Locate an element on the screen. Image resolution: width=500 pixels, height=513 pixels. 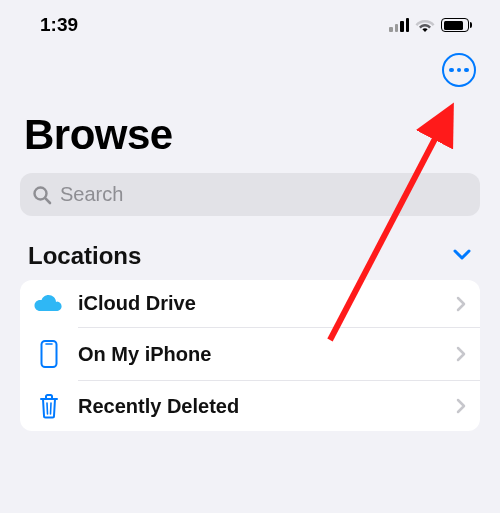
location-label: Recently Deleted is located at coordinates (260, 406).